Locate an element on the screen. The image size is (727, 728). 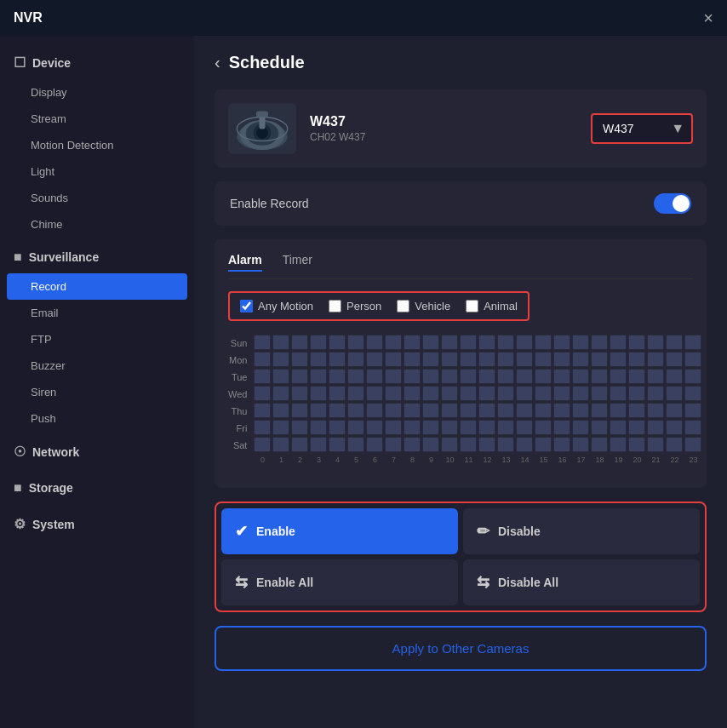
sidebar-item-buzzer: Buzzer is located at coordinates (97, 366).